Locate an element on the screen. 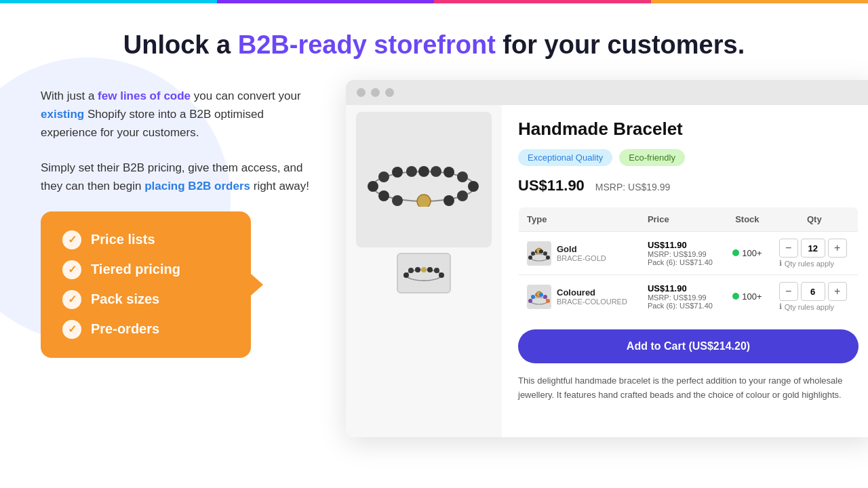  product-price: US$11.90 is located at coordinates (551, 186).